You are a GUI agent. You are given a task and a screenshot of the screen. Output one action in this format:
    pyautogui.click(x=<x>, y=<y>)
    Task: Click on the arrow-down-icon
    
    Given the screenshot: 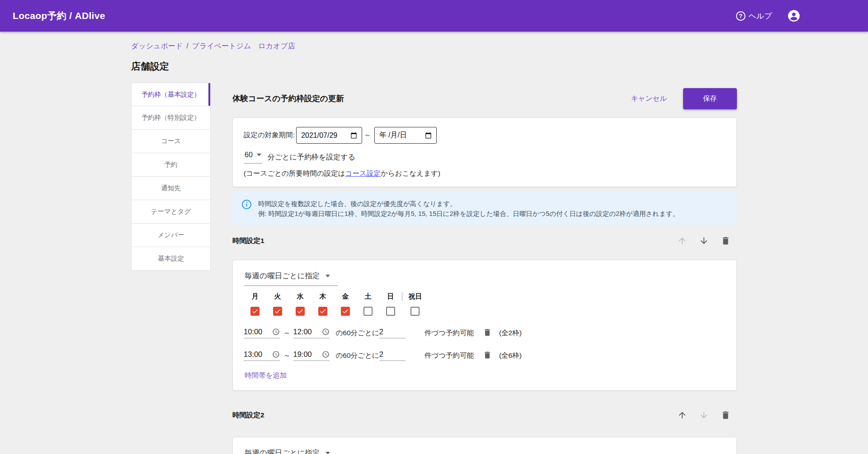 What is the action you would take?
    pyautogui.click(x=704, y=415)
    